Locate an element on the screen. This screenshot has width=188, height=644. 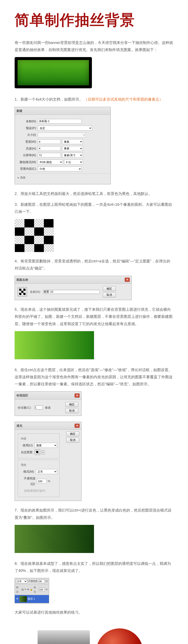
step-8: 8、现在效果就基本成型了，感觉有点太实了，所以我们把图层的透明度可以调低一点，我… is located at coordinates (94, 567).